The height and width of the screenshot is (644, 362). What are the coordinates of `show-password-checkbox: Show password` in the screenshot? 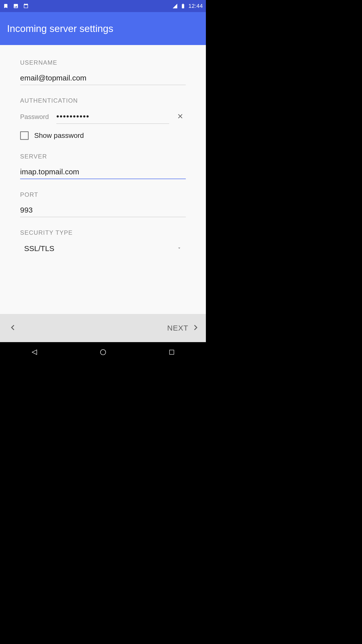 It's located at (103, 136).